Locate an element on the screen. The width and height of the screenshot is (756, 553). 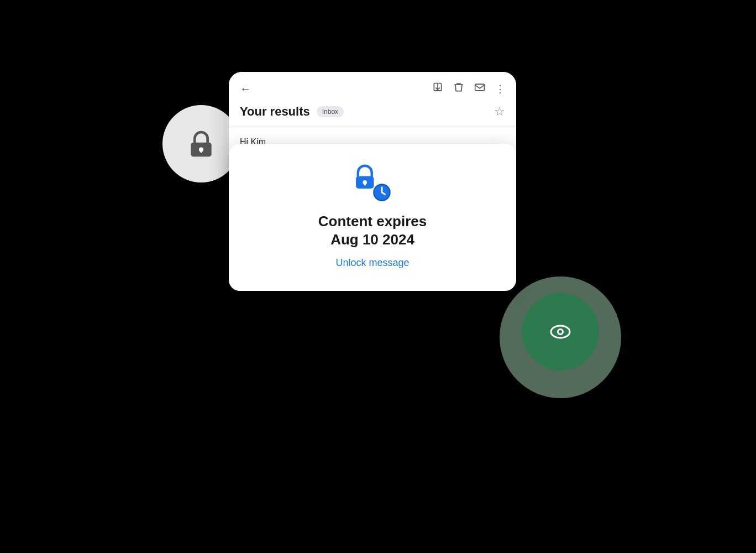
download-icon is located at coordinates (438, 88).